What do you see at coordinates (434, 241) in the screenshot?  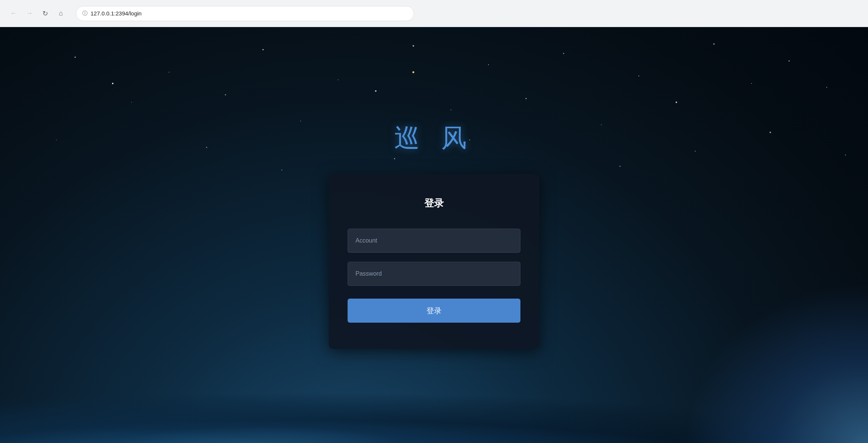 I see `account-input` at bounding box center [434, 241].